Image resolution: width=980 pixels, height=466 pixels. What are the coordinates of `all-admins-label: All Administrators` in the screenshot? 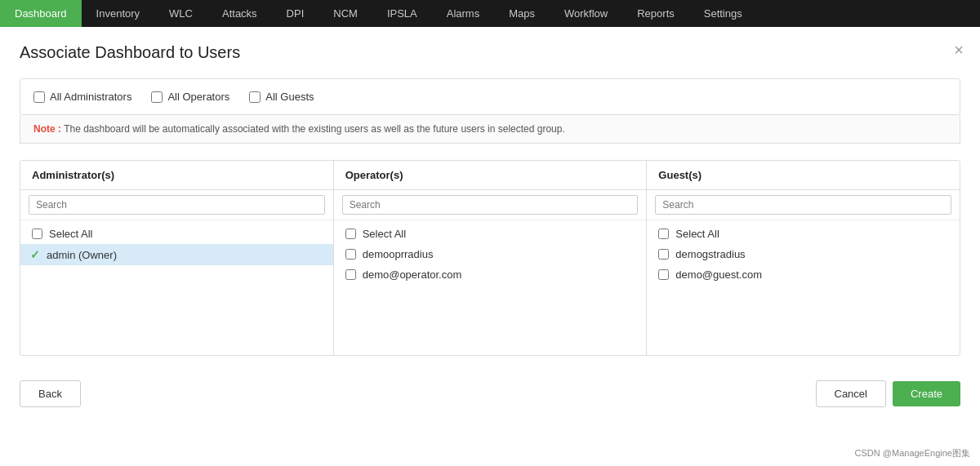 It's located at (91, 96).